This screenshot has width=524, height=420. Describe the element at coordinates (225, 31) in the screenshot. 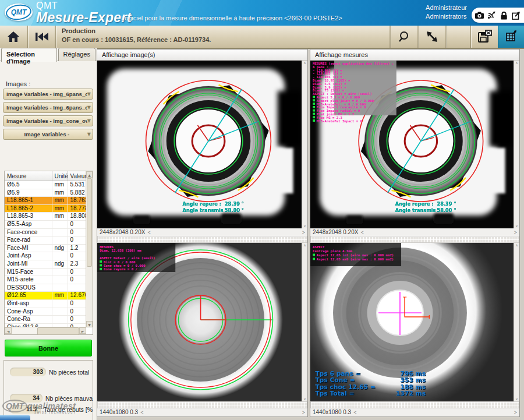

I see `context-title: Production` at that location.